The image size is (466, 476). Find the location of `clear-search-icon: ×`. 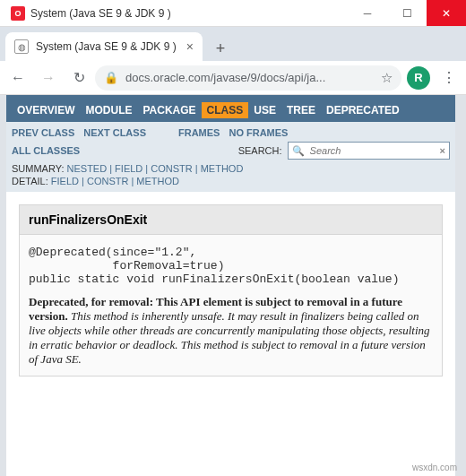

clear-search-icon: × is located at coordinates (443, 151).